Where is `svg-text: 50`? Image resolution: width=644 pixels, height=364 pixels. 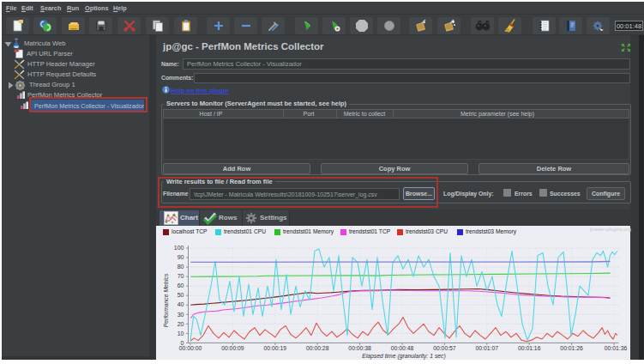
svg-text: 50 is located at coordinates (181, 295).